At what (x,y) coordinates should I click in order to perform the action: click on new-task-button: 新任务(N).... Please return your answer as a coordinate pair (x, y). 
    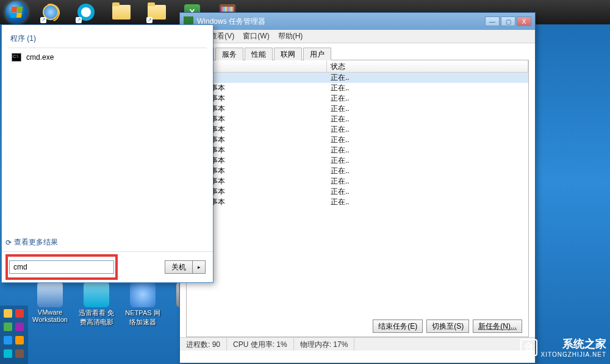
    Looking at the image, I should click on (498, 326).